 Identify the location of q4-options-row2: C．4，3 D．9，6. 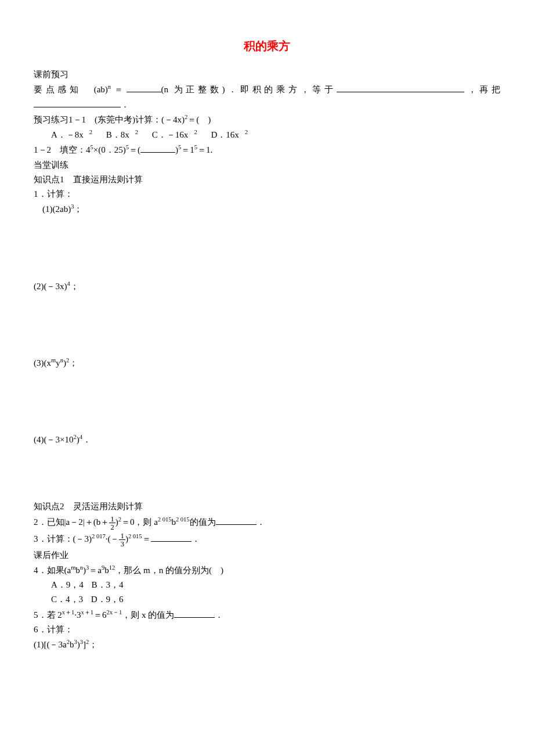
(267, 599).